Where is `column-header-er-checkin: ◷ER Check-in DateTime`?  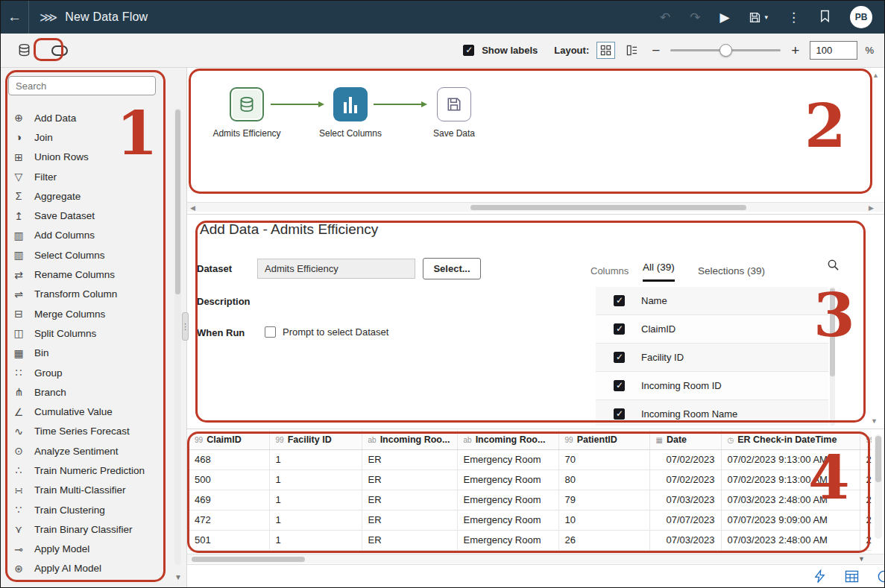 column-header-er-checkin: ◷ER Check-in DateTime is located at coordinates (790, 440).